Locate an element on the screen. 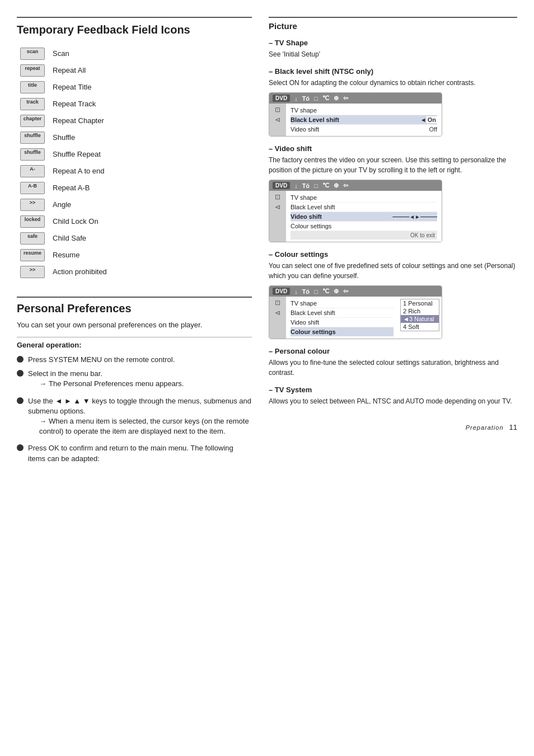 This screenshot has height=756, width=534. sub-heading: TV Shape is located at coordinates (393, 43).